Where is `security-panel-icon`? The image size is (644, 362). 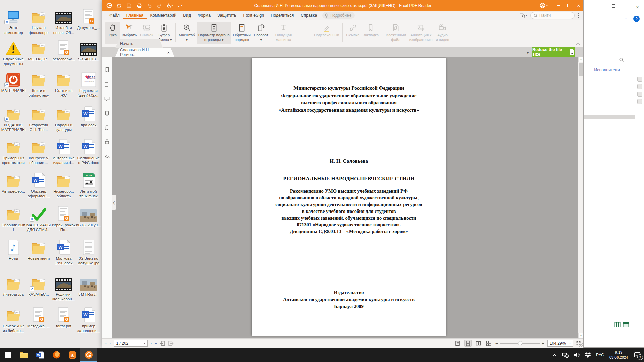
security-panel-icon is located at coordinates (107, 142).